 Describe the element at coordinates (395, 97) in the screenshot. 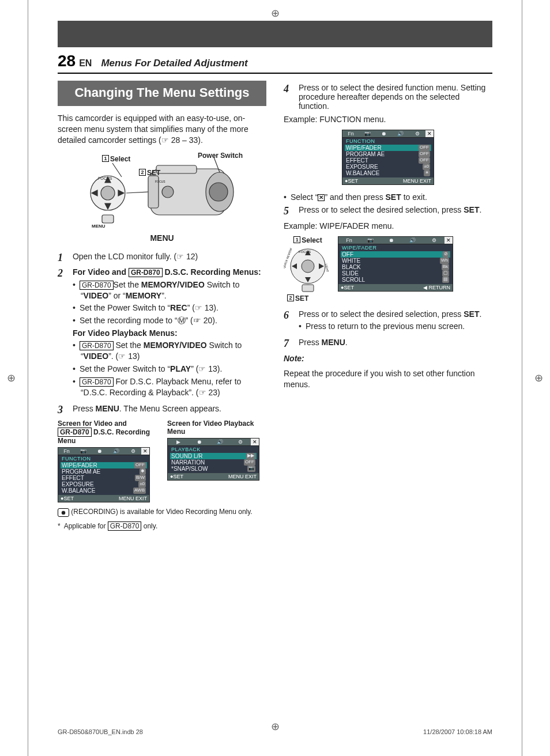

I see `step4-text: Press or to select the desired function …` at that location.